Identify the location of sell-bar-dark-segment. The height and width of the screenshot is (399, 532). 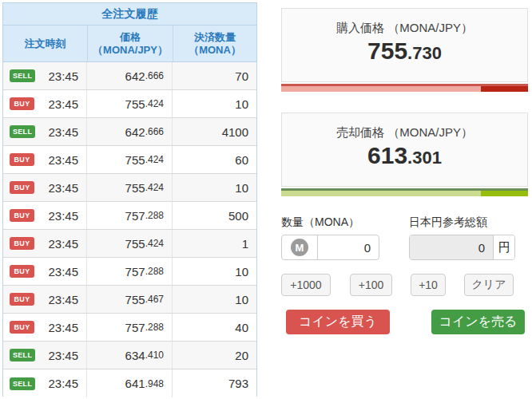
(505, 193).